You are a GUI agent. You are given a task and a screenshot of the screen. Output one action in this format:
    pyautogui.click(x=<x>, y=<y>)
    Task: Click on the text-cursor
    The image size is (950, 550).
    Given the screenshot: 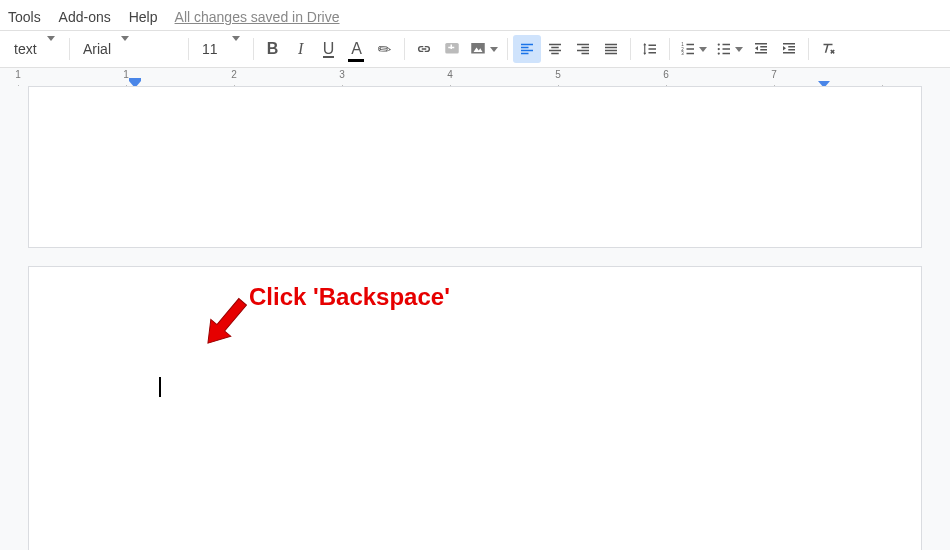 What is the action you would take?
    pyautogui.click(x=160, y=387)
    